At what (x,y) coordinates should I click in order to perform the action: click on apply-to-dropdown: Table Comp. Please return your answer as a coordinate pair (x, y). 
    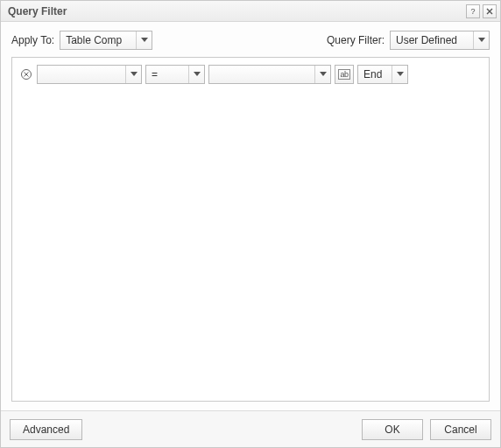
    Looking at the image, I should click on (106, 40).